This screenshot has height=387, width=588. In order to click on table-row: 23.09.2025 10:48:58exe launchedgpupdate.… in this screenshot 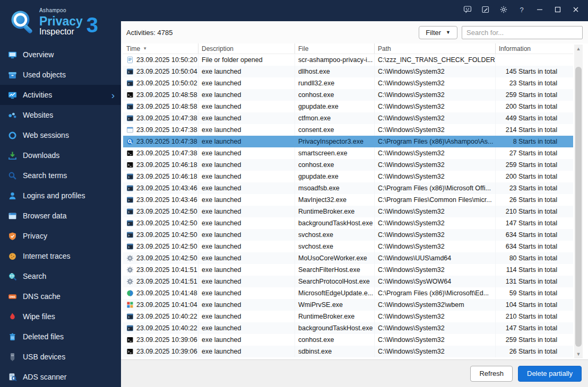, I will do `click(348, 107)`.